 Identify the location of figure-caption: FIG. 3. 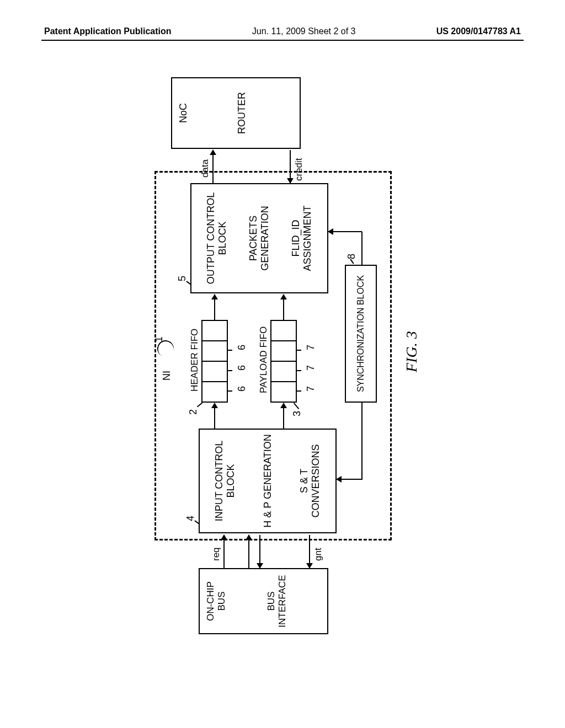
(412, 352).